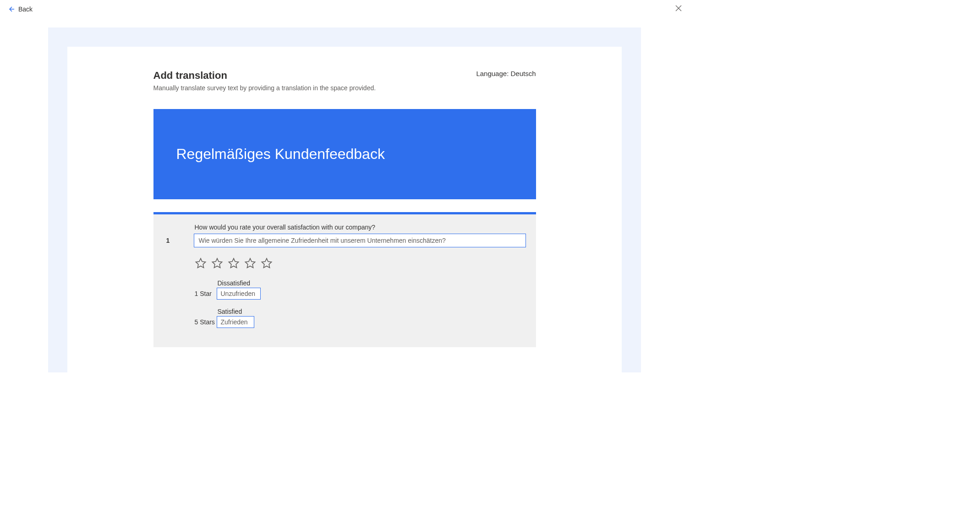  Describe the element at coordinates (360, 322) in the screenshot. I see `rating-high-row: 5 Stars` at that location.